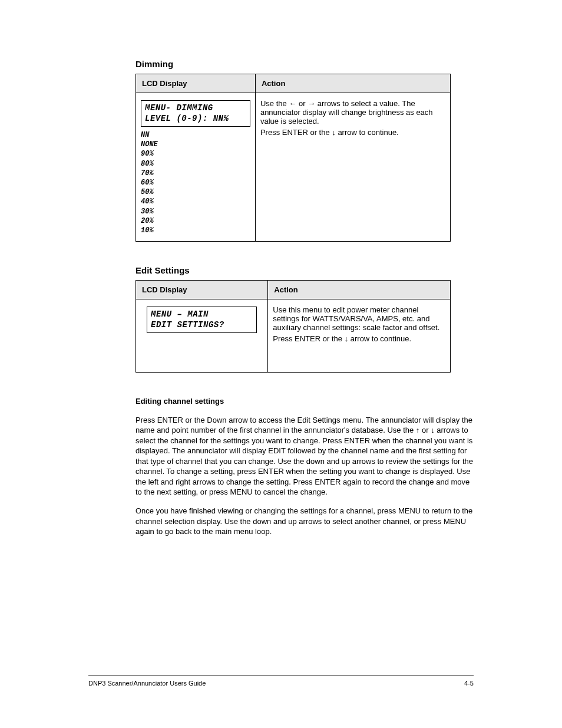 Image resolution: width=562 pixels, height=728 pixels. I want to click on body-p1c: arrows to select the channel for the set…, so click(304, 461).